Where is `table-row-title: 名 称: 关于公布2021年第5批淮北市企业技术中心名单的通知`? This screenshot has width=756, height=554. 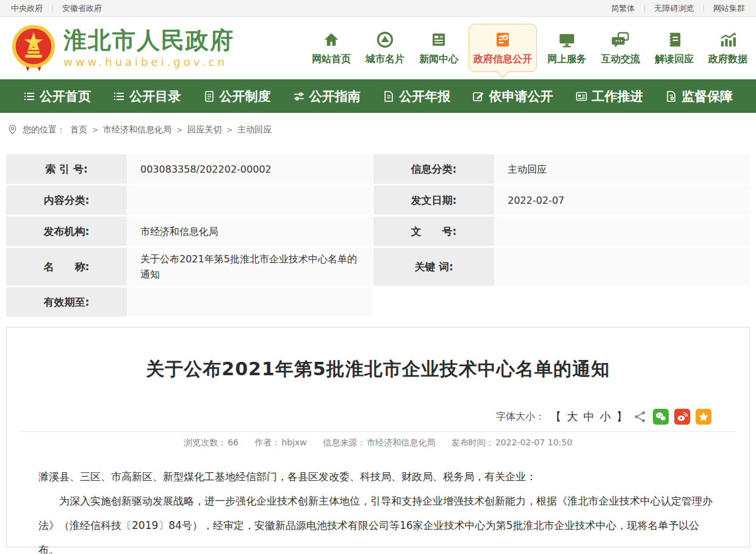
table-row-title: 名 称: 关于公布2021年第5批淮北市企业技术中心名单的通知 is located at coordinates (189, 267).